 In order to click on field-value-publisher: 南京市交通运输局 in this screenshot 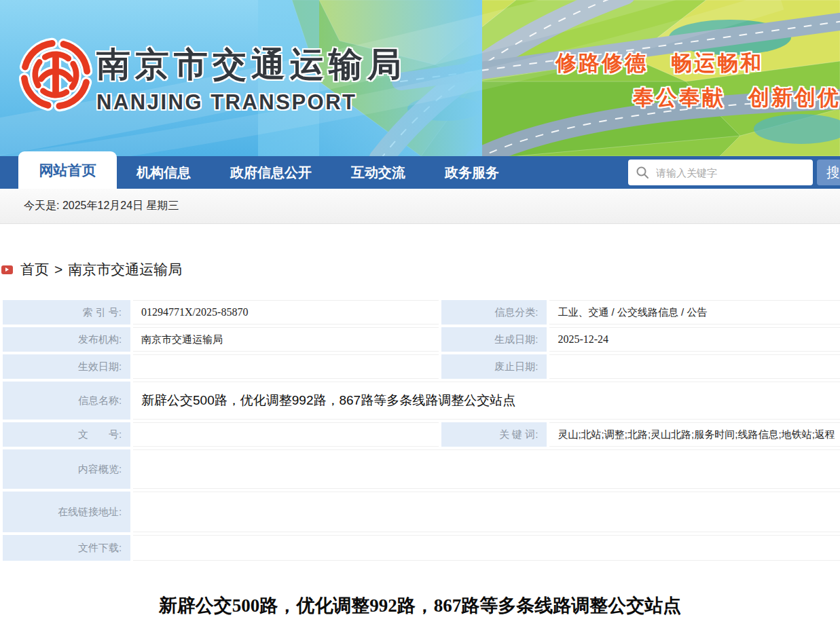, I will do `click(286, 339)`.